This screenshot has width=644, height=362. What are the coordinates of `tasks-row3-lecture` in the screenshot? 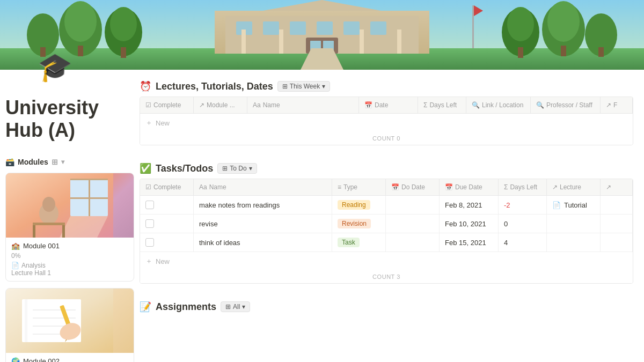 It's located at (574, 242).